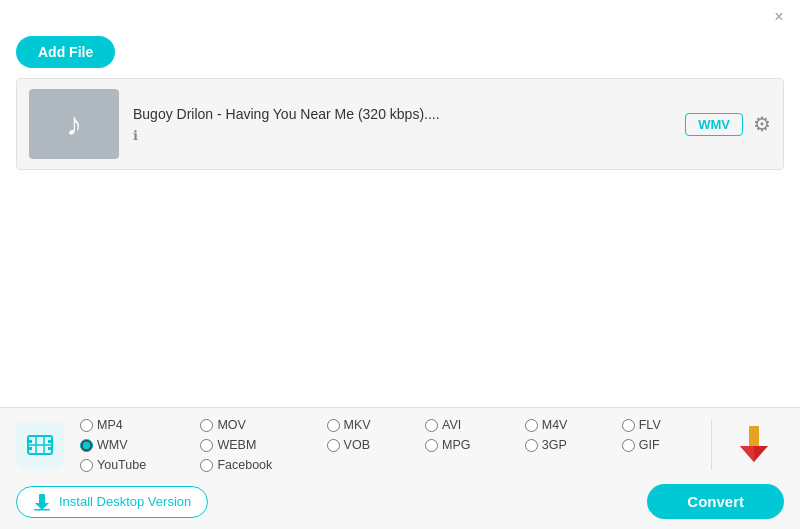  What do you see at coordinates (112, 502) in the screenshot?
I see `install-desktop-button: Install Desktop Version` at bounding box center [112, 502].